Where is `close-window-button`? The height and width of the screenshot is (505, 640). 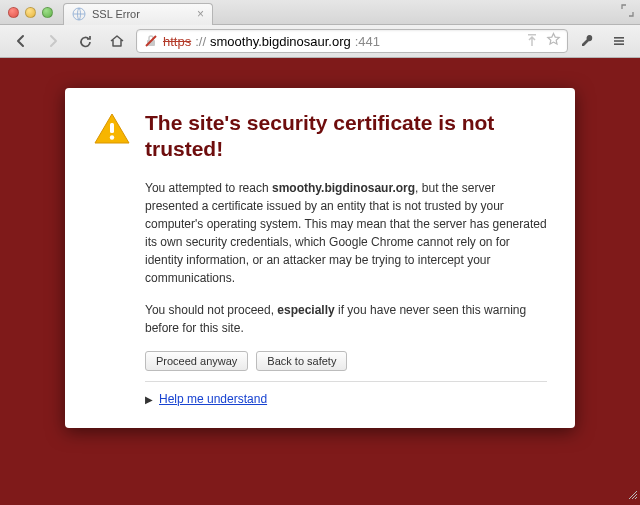
close-window-button is located at coordinates (14, 12).